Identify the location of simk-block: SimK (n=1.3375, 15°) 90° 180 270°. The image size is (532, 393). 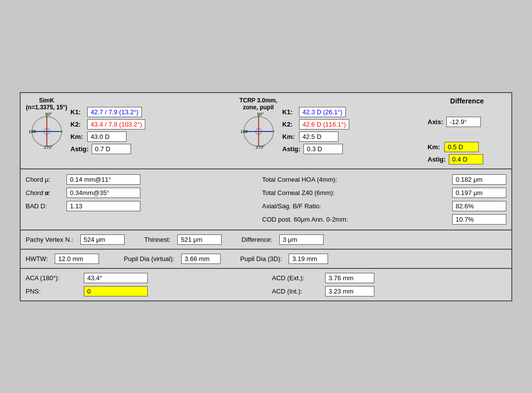
(129, 126).